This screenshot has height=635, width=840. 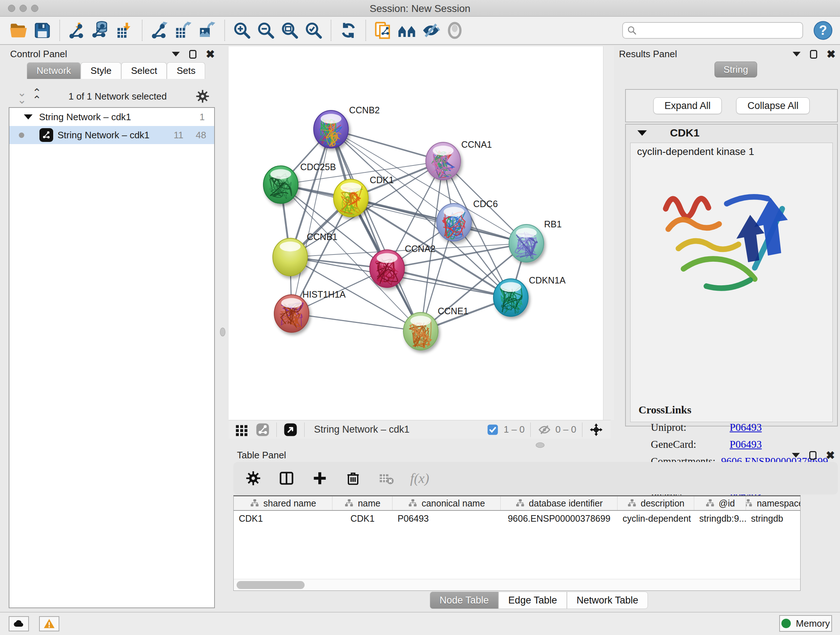 What do you see at coordinates (642, 133) in the screenshot?
I see `section-caret-icon` at bounding box center [642, 133].